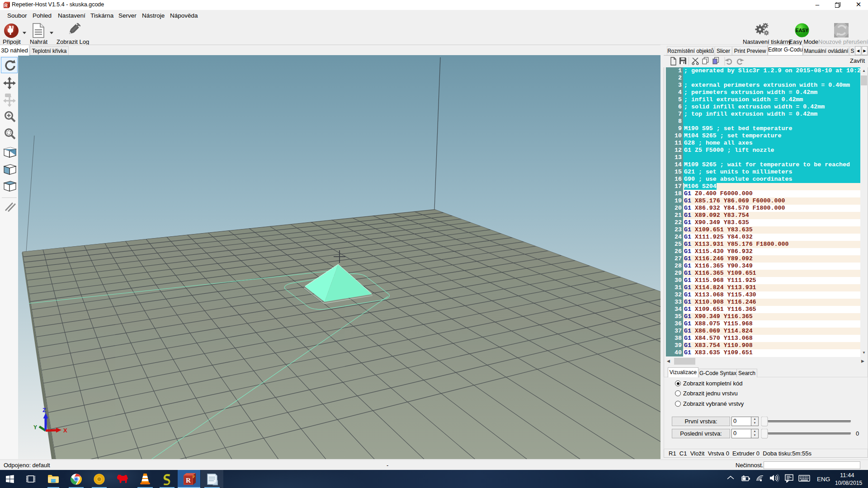  What do you see at coordinates (802, 30) in the screenshot?
I see `svg-text: EASY` at bounding box center [802, 30].